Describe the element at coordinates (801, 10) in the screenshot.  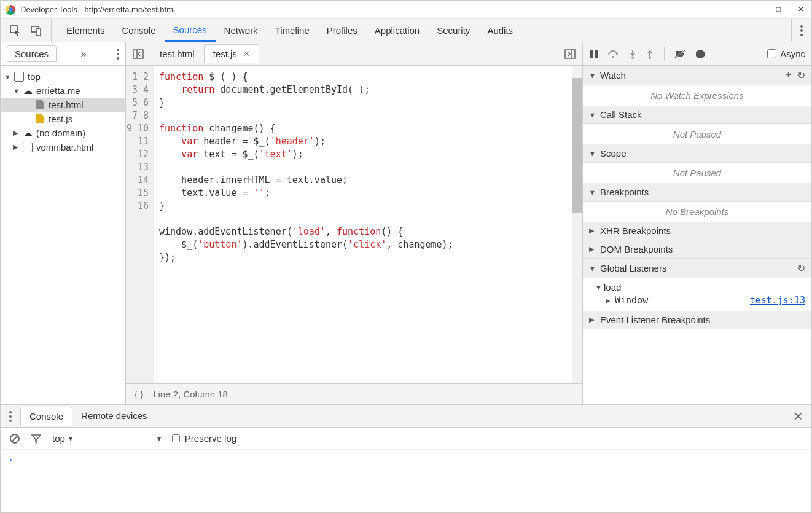
I see `close-window-button: ✕` at that location.